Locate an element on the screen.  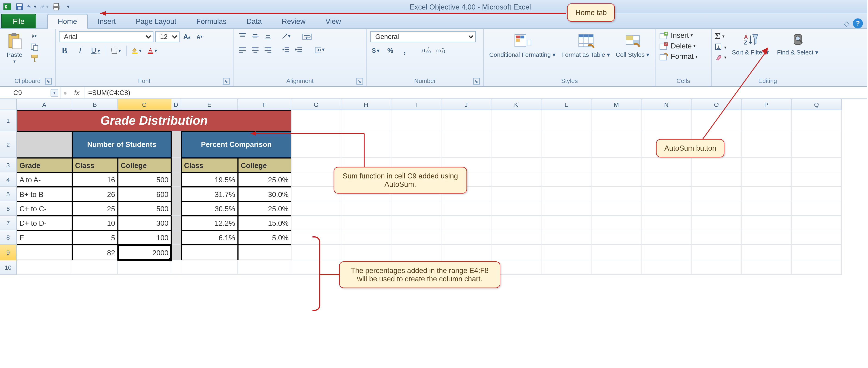
format-cells-button: Format ▾ is located at coordinates (678, 57).